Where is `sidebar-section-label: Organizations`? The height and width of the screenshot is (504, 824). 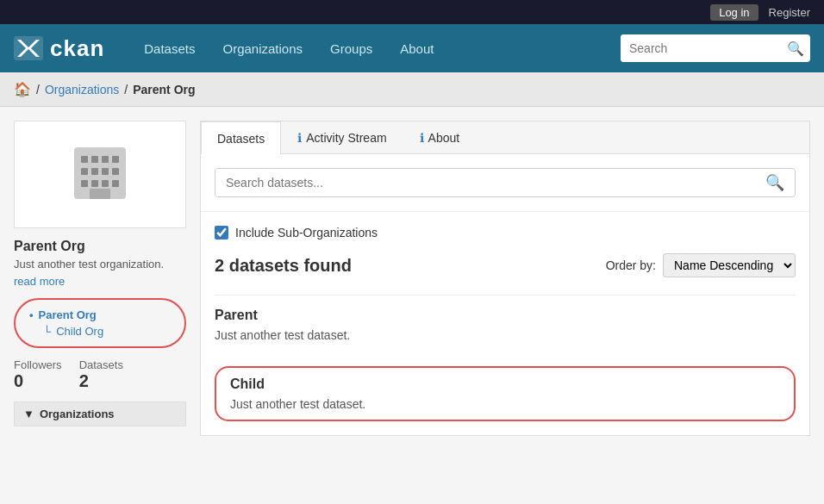
sidebar-section-label: Organizations is located at coordinates (78, 414).